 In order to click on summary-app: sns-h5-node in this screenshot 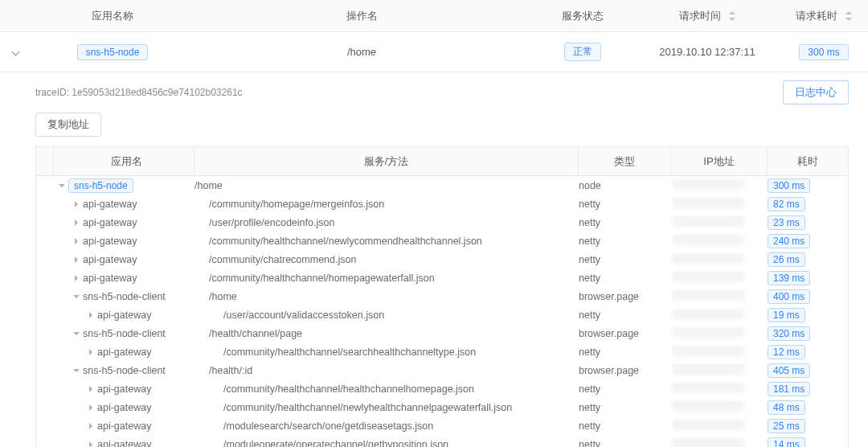, I will do `click(113, 52)`.